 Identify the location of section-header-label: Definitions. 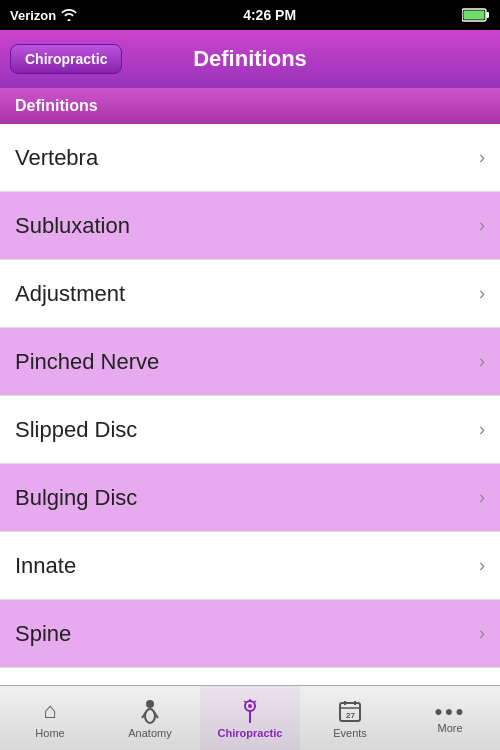
(56, 106).